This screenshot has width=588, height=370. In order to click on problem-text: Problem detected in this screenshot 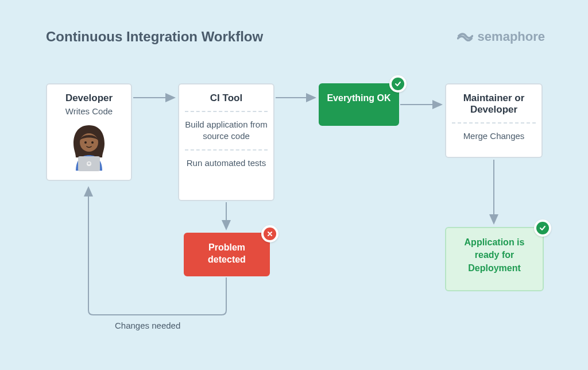, I will do `click(227, 254)`.